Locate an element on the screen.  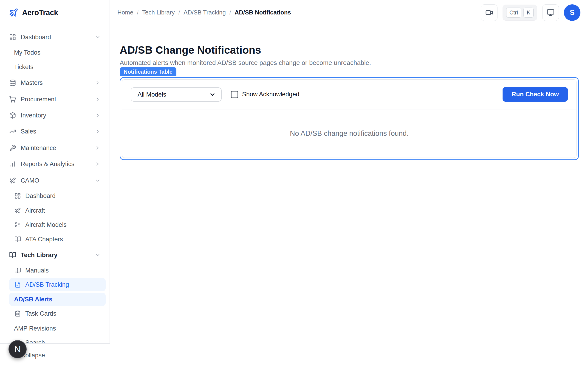
show-acknowledged-checkbox is located at coordinates (234, 94).